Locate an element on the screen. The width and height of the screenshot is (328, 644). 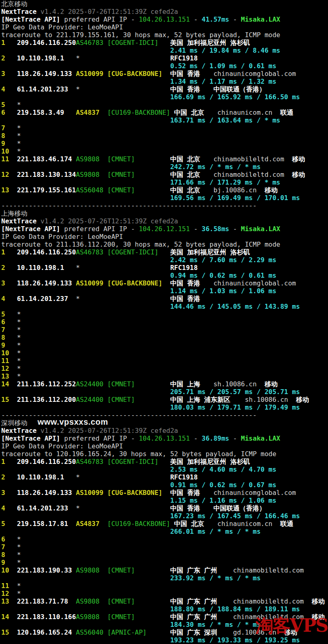
hop-line: 10* is located at coordinates (164, 151).